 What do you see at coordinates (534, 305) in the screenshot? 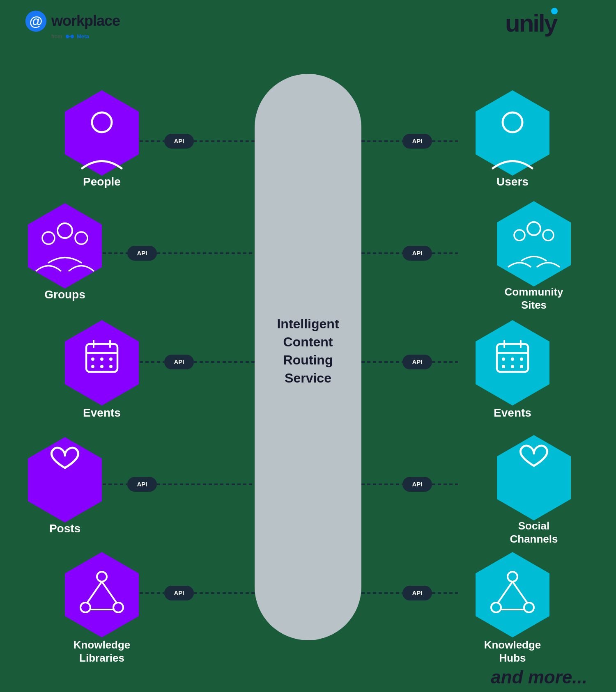
I see `svg-text: Sites` at bounding box center [534, 305].